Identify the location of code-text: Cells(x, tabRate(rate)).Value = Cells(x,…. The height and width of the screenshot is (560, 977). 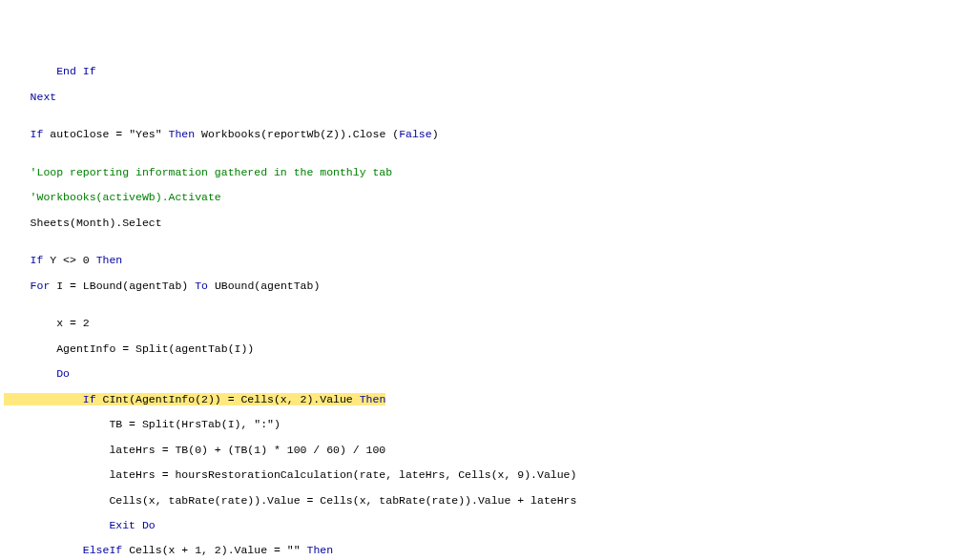
(488, 500).